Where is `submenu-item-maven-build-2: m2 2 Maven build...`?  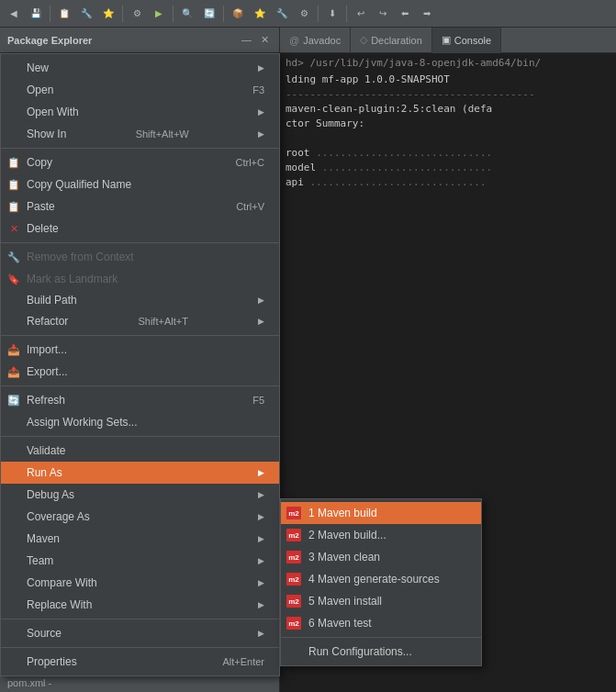
submenu-item-maven-build-2: m2 2 Maven build... is located at coordinates (381, 535).